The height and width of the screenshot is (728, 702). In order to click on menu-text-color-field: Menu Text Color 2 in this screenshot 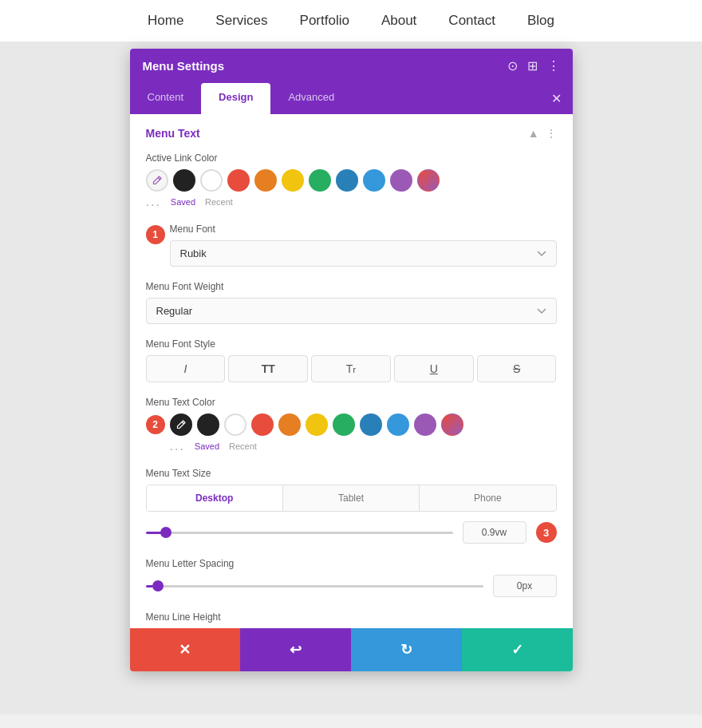, I will do `click(351, 425)`.